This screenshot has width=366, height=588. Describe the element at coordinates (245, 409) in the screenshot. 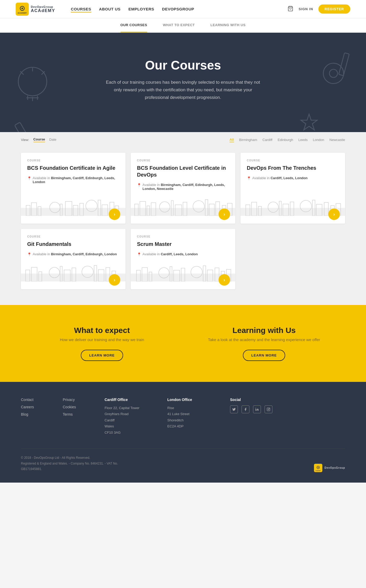

I see `facebook-icon` at that location.